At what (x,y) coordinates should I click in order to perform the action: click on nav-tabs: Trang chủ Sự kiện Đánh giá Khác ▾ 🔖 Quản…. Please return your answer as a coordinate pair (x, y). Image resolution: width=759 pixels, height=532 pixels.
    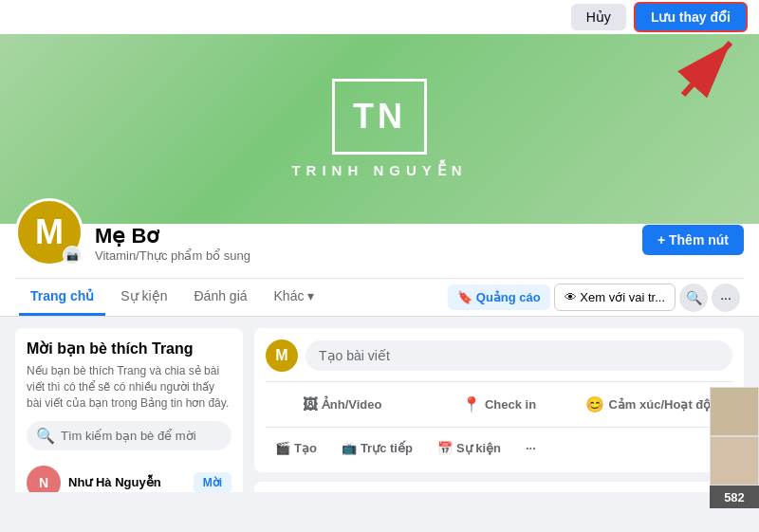
    Looking at the image, I should click on (380, 297).